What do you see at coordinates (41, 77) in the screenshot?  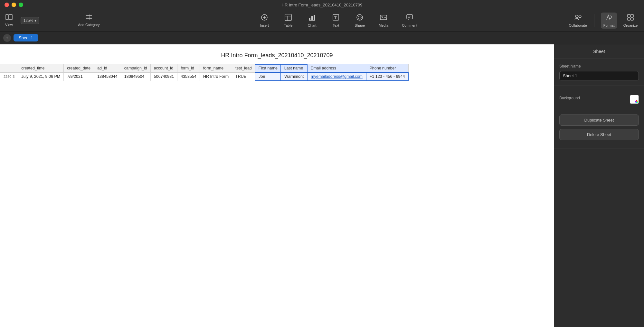 I see `cell-created-time: July 9, 2021, 9:06 PM` at bounding box center [41, 77].